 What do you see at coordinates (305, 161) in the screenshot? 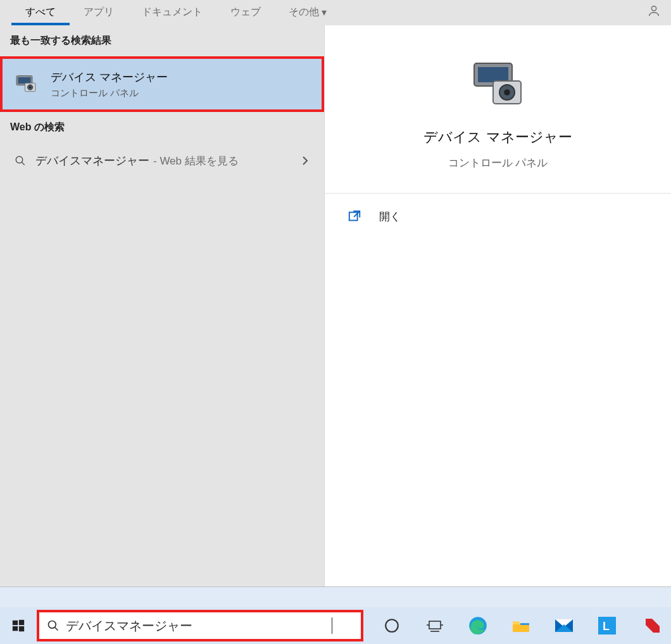
I see `chevron-right-icon` at bounding box center [305, 161].